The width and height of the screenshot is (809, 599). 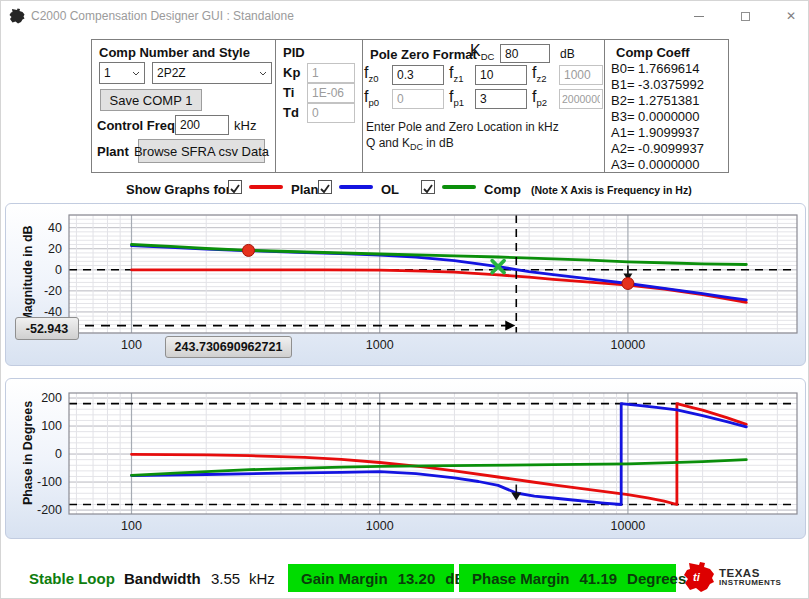 What do you see at coordinates (28, 453) in the screenshot?
I see `phase-axis-label: Phase in Degrees` at bounding box center [28, 453].